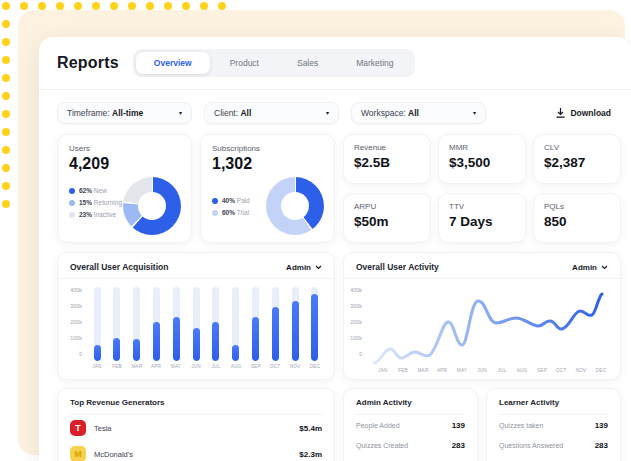 The height and width of the screenshot is (461, 631). Describe the element at coordinates (116, 366) in the screenshot. I see `x-tick-label: FEB` at that location.